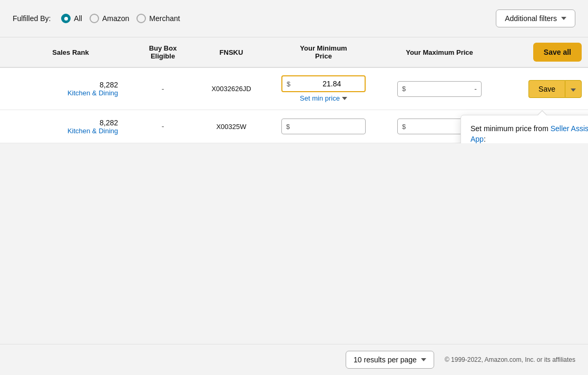 This screenshot has height=375, width=588. Describe the element at coordinates (324, 52) in the screenshot. I see `header-min-price: Your MinimumPrice` at that location.